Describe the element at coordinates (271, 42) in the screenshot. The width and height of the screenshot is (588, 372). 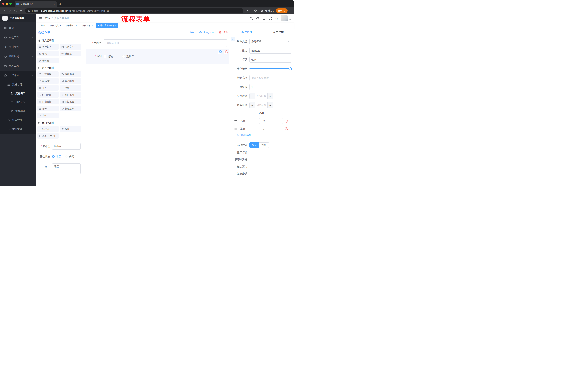
I see `component-type-select: 多选框组` at that location.